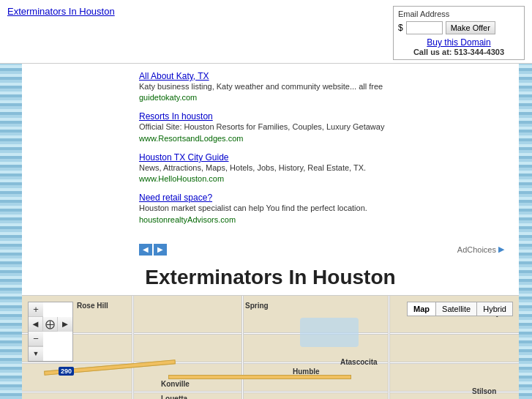 The image size is (532, 399). I want to click on pan-left-button: ◄, so click(36, 324).